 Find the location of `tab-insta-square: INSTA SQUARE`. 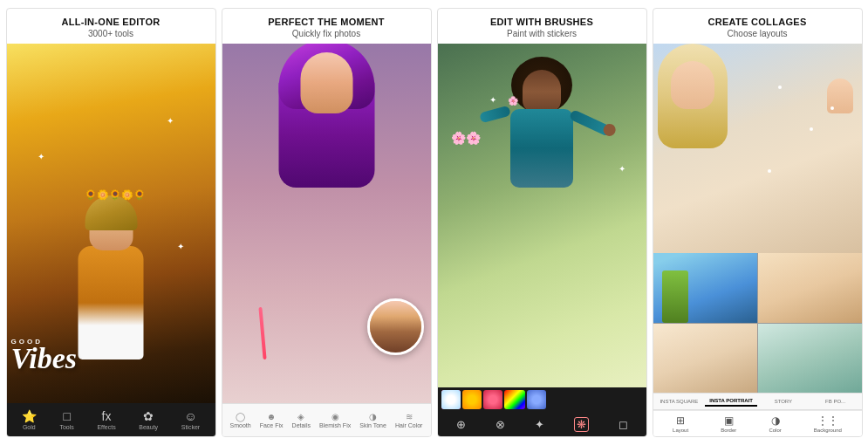

tab-insta-square: INSTA SQUARE is located at coordinates (680, 401).